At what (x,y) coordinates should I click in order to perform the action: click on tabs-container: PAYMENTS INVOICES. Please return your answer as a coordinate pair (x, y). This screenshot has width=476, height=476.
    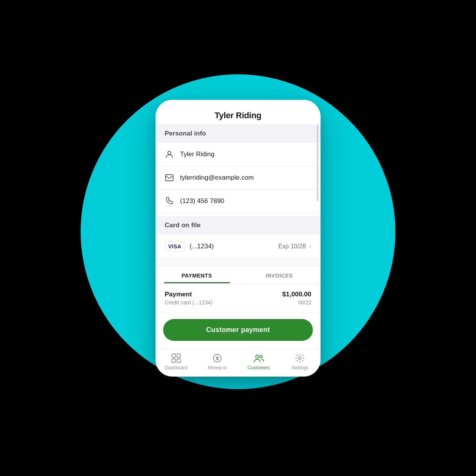
    Looking at the image, I should click on (238, 275).